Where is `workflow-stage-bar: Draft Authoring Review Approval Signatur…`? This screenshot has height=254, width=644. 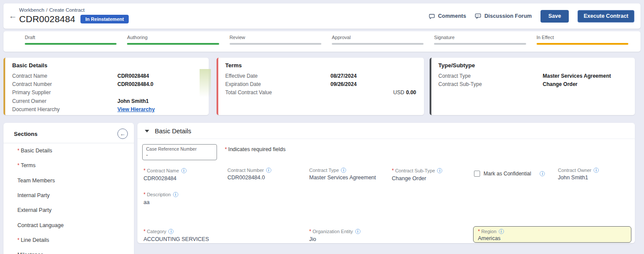 workflow-stage-bar: Draft Authoring Review Approval Signatur… is located at coordinates (322, 42).